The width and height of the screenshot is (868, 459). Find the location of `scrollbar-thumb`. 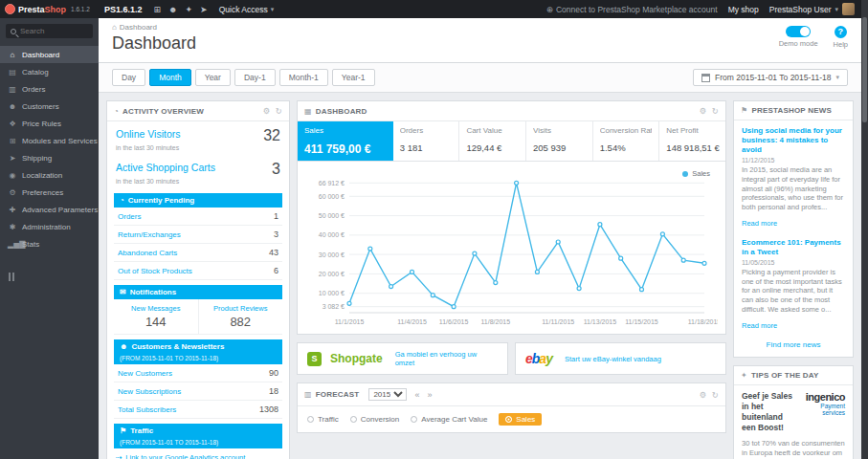

scrollbar-thumb is located at coordinates (865, 70).